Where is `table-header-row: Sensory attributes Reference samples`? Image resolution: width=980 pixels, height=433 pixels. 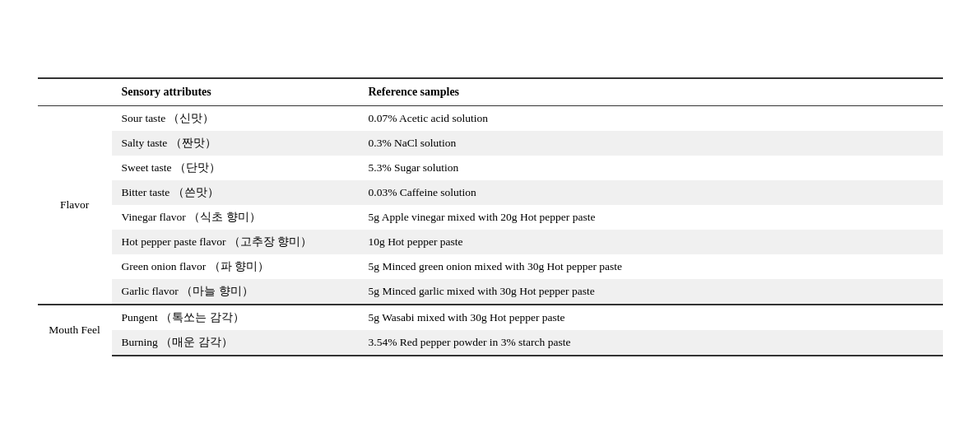
table-header-row: Sensory attributes Reference samples is located at coordinates (490, 92).